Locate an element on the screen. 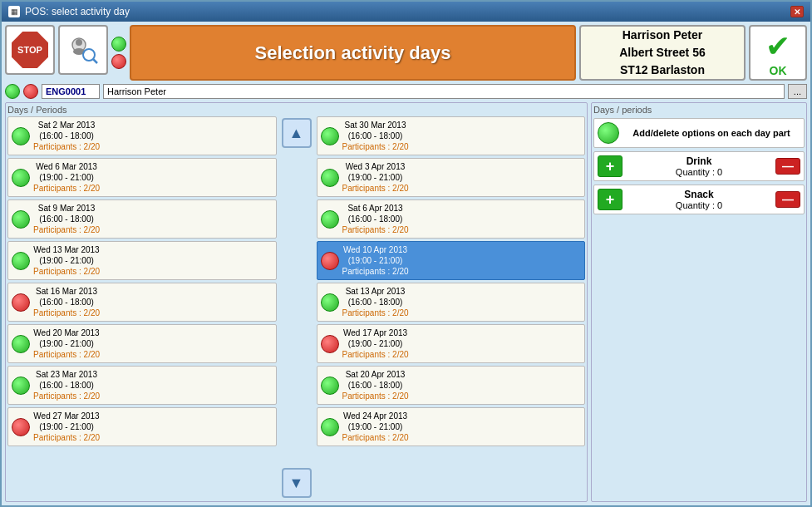  green-indicator-top is located at coordinates (119, 44).